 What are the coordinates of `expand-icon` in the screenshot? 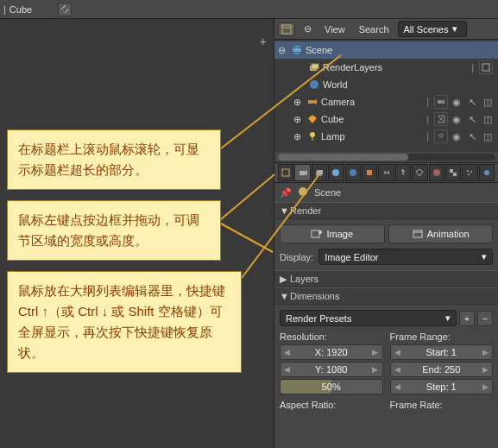 It's located at (65, 9).